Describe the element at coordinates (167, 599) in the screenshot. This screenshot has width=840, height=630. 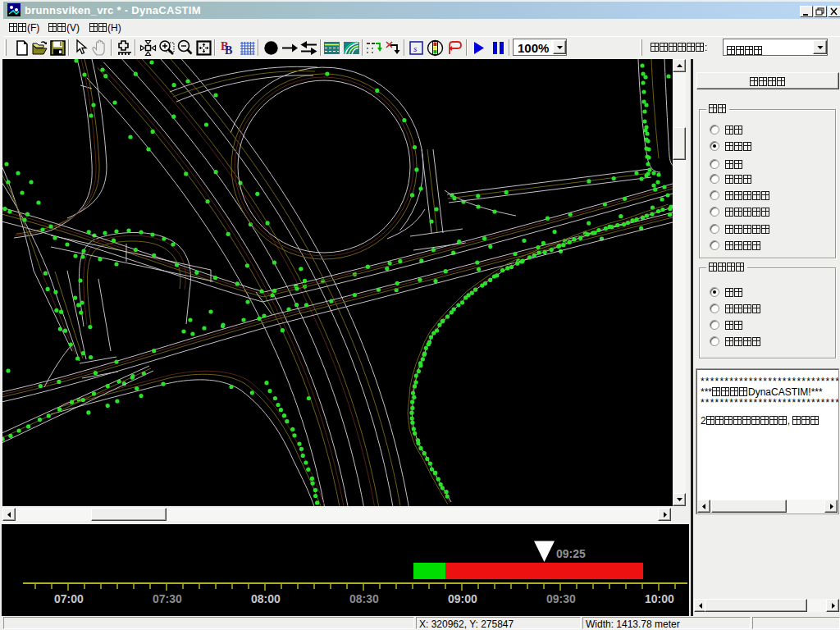
I see `svg-text: 07:30` at that location.